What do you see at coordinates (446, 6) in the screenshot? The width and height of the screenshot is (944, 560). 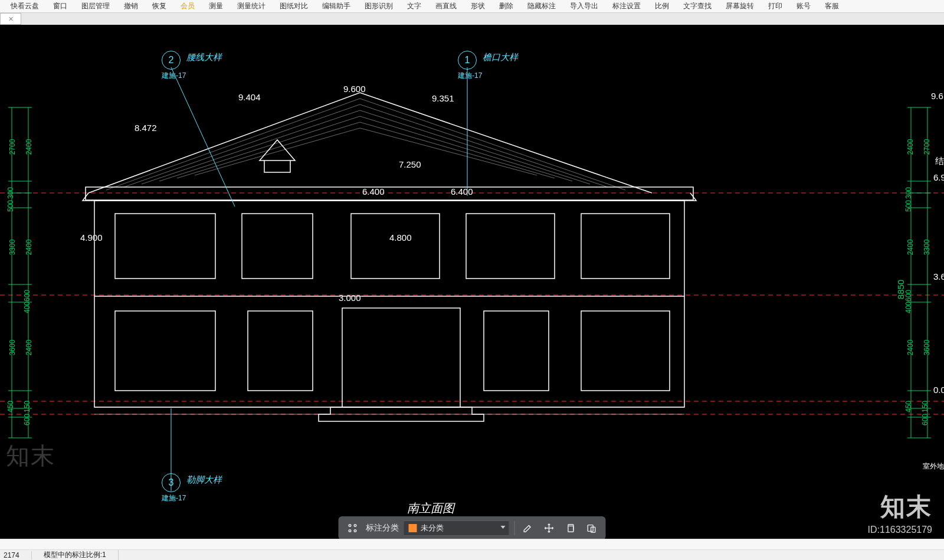 I see `menu-item-line: 画直线` at bounding box center [446, 6].